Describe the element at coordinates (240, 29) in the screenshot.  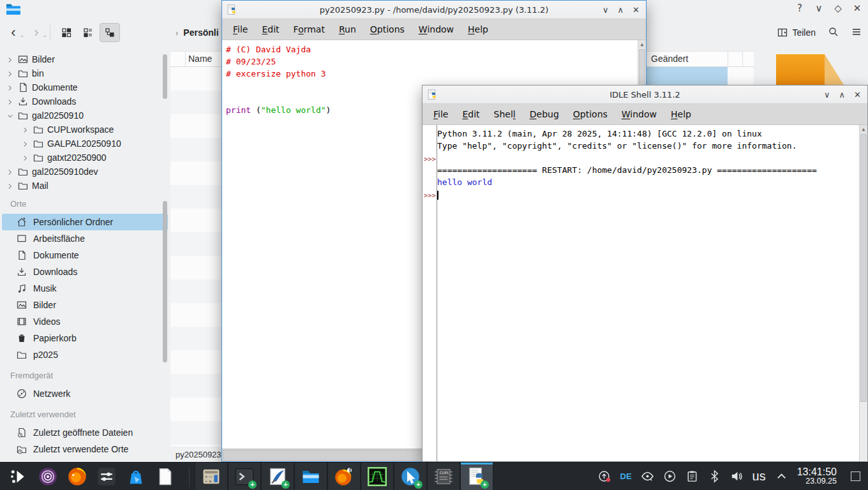
I see `menu-file: File` at that location.